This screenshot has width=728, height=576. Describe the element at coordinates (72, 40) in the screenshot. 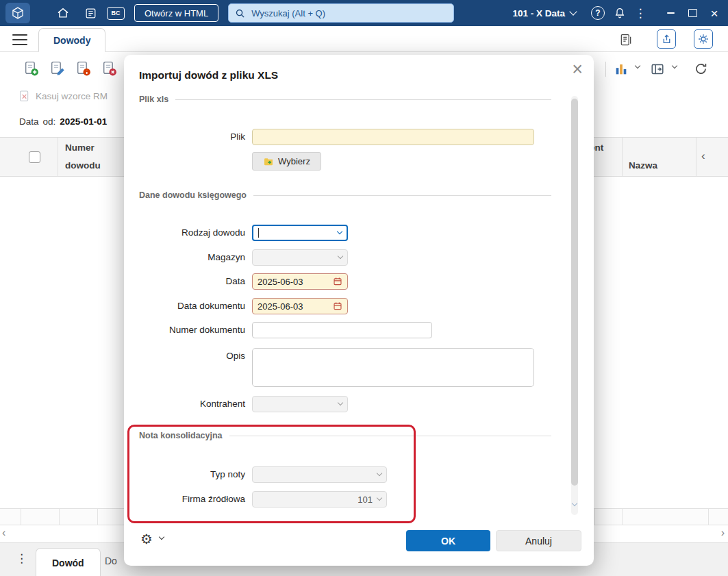

I see `tab-dowody: Dowody` at that location.